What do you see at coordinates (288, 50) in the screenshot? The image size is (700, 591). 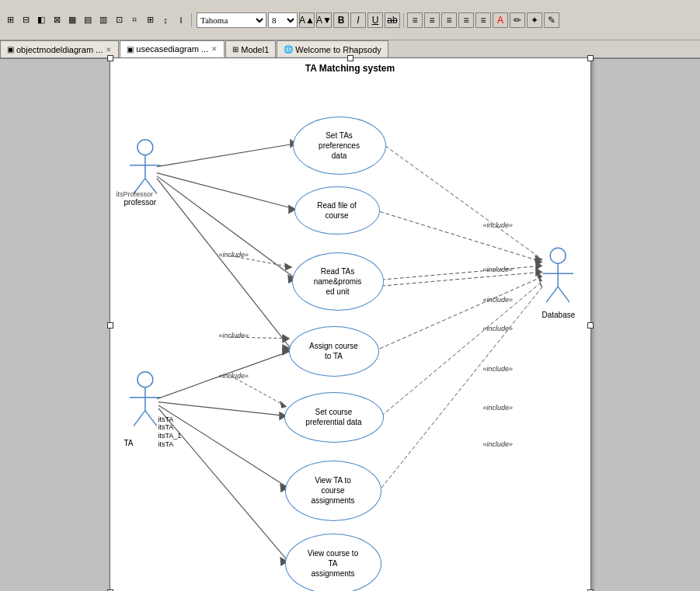 I see `tab-welcome-icon: 🌐` at bounding box center [288, 50].